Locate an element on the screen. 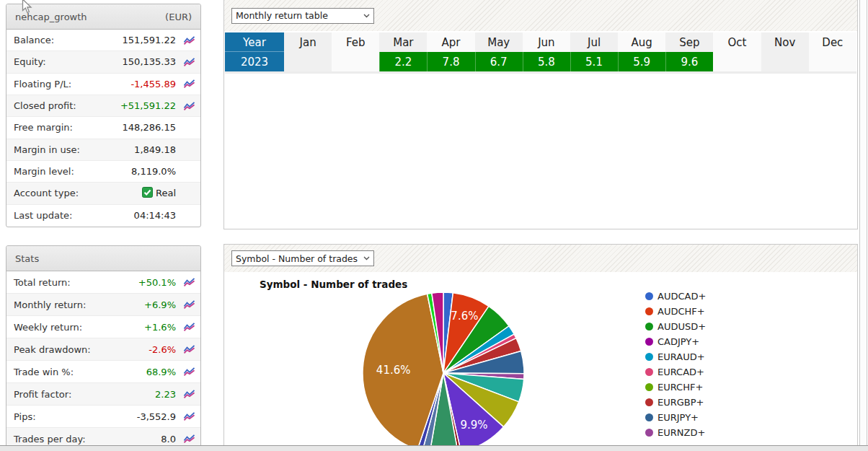 This screenshot has width=868, height=451. legend-item: AUDUSD+ is located at coordinates (676, 326).